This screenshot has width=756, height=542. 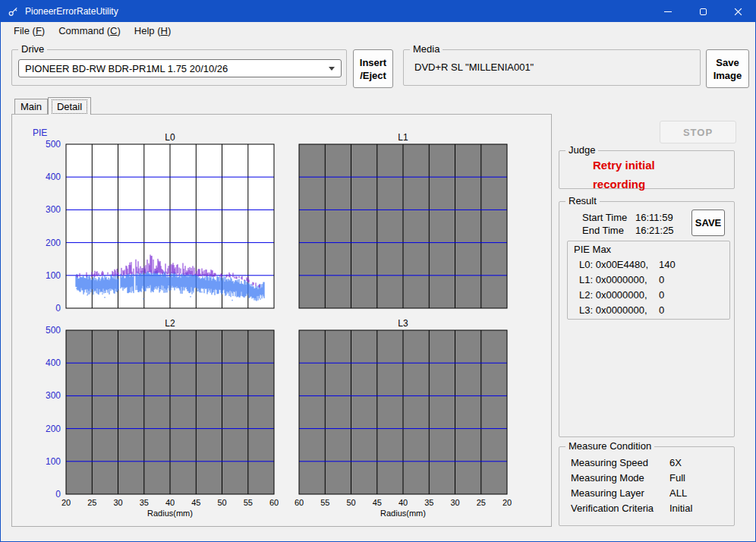 I want to click on svg-text: 55, so click(x=325, y=503).